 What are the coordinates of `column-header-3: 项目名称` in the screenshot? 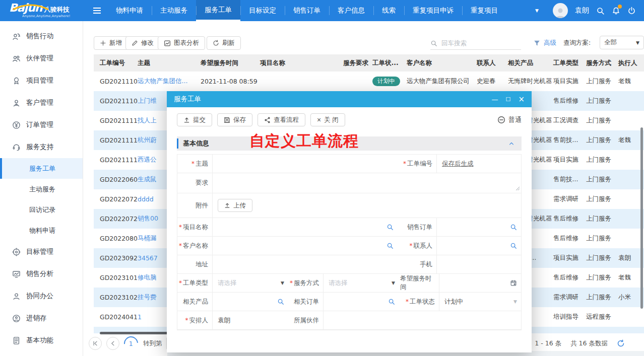 It's located at (298, 63).